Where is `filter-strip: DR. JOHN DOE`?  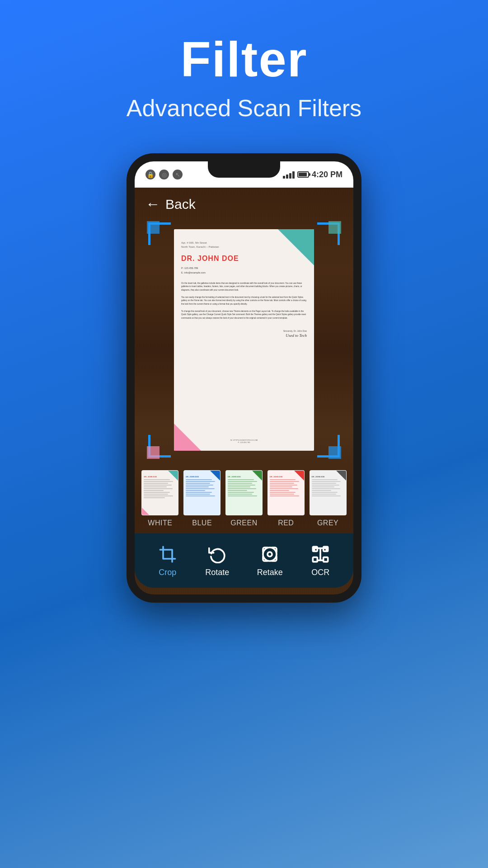 filter-strip: DR. JOHN DOE is located at coordinates (244, 498).